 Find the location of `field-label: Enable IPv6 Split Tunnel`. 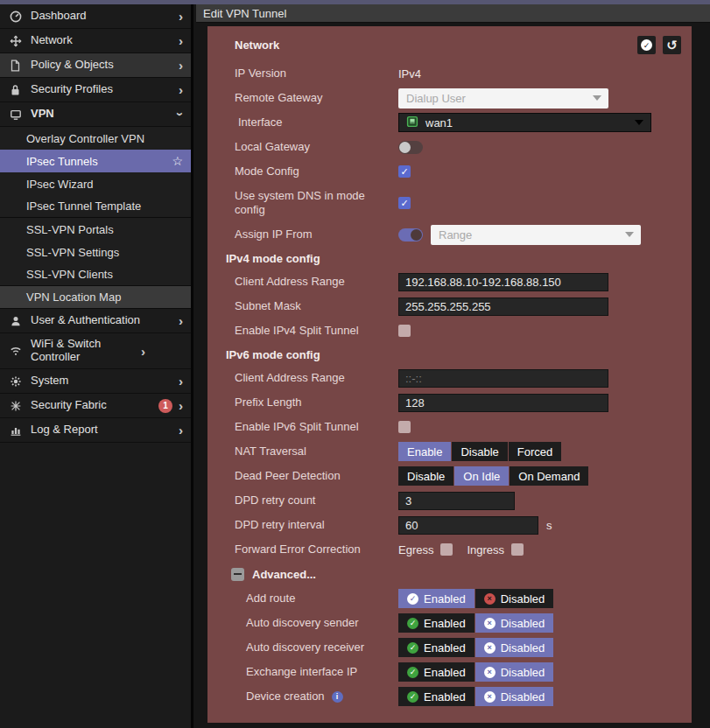

field-label: Enable IPv6 Split Tunnel is located at coordinates (303, 427).